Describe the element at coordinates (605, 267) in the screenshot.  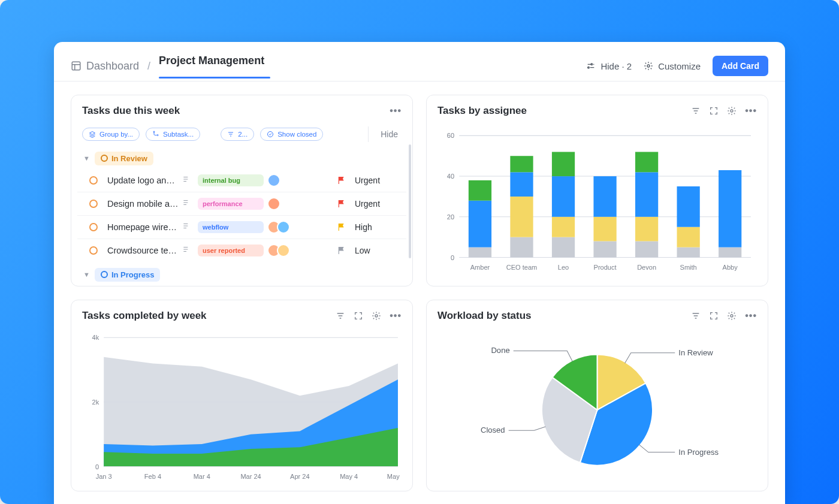
I see `svg-text: Product` at that location.